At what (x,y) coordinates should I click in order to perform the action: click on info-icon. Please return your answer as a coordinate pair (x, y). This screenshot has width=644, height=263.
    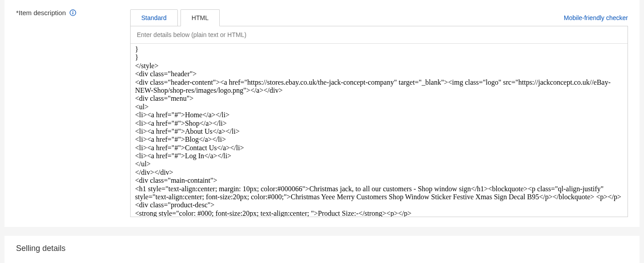
    Looking at the image, I should click on (73, 13).